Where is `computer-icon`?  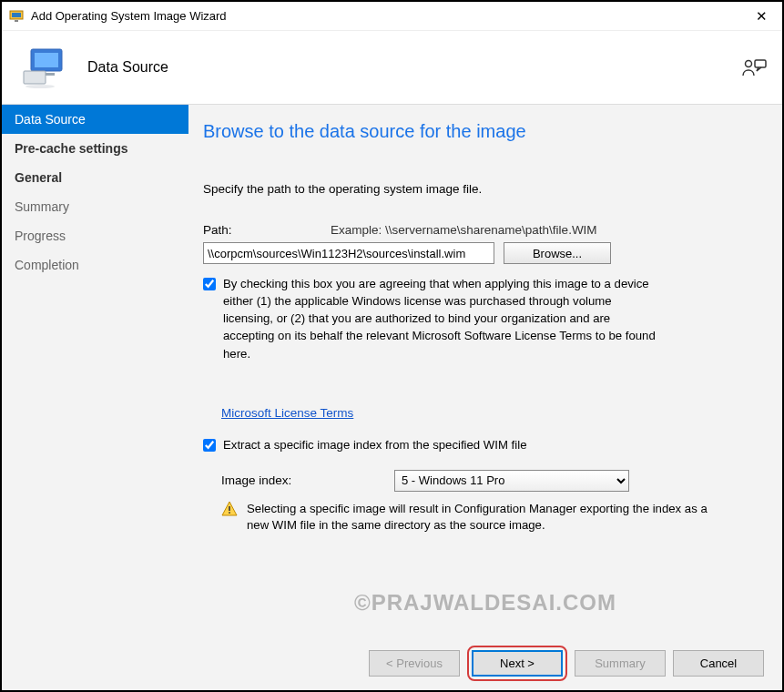 computer-icon is located at coordinates (46, 67).